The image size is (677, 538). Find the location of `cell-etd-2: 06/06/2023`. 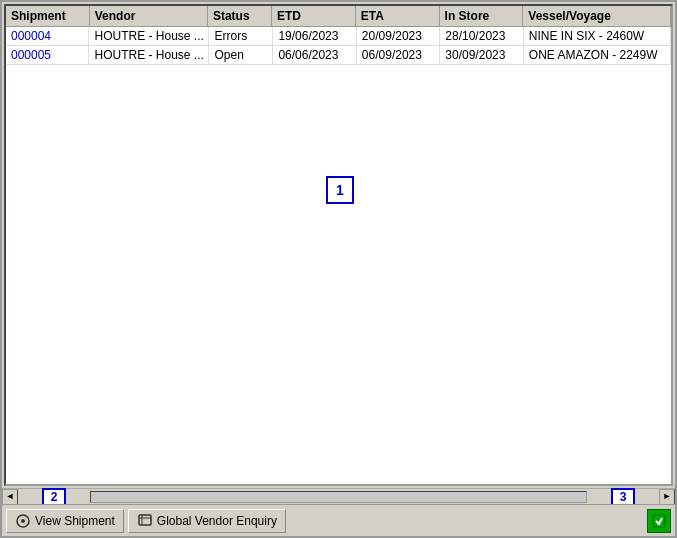

cell-etd-2: 06/06/2023 is located at coordinates (314, 55).